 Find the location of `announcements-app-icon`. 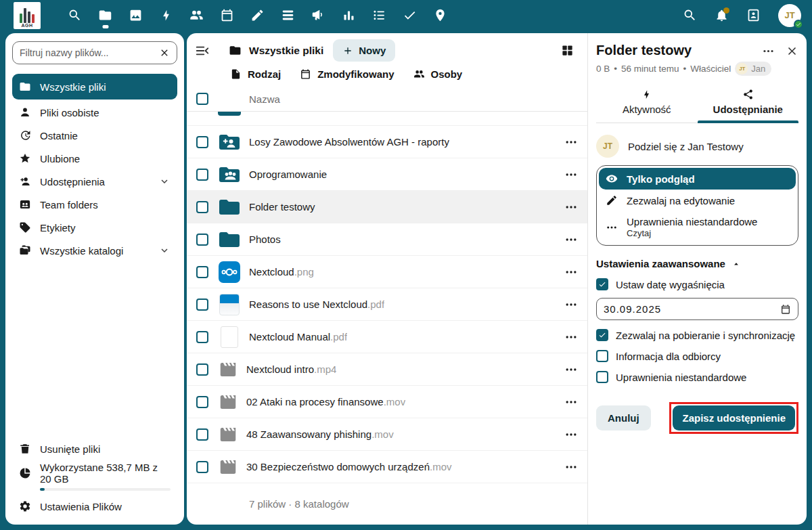

announcements-app-icon is located at coordinates (318, 15).